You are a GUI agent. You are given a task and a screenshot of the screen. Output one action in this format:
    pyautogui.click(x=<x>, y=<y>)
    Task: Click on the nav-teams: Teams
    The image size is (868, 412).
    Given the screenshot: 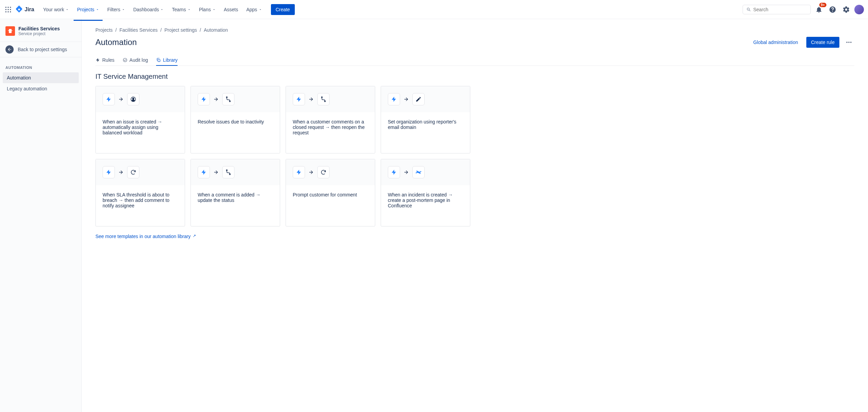 What is the action you would take?
    pyautogui.click(x=181, y=10)
    